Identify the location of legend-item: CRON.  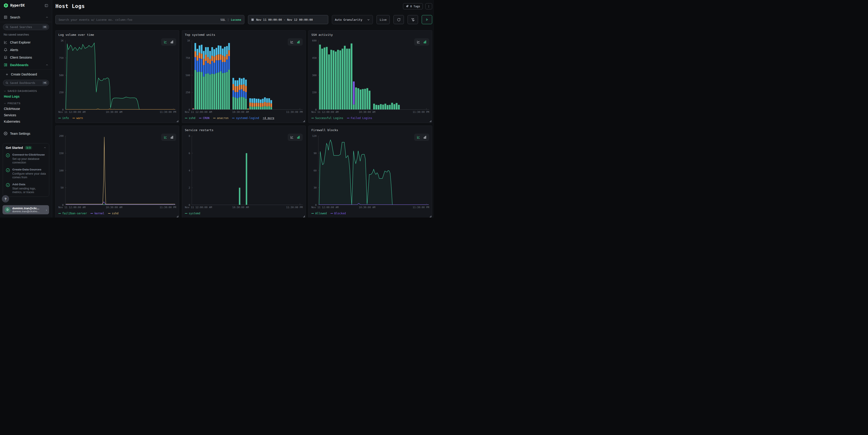
(204, 118).